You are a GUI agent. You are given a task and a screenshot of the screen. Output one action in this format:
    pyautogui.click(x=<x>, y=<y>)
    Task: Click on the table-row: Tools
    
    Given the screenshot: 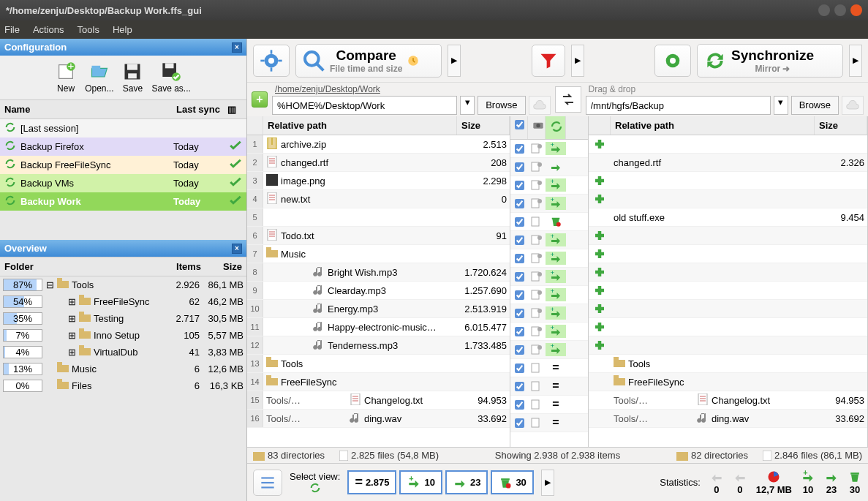 What is the action you would take?
    pyautogui.click(x=728, y=364)
    